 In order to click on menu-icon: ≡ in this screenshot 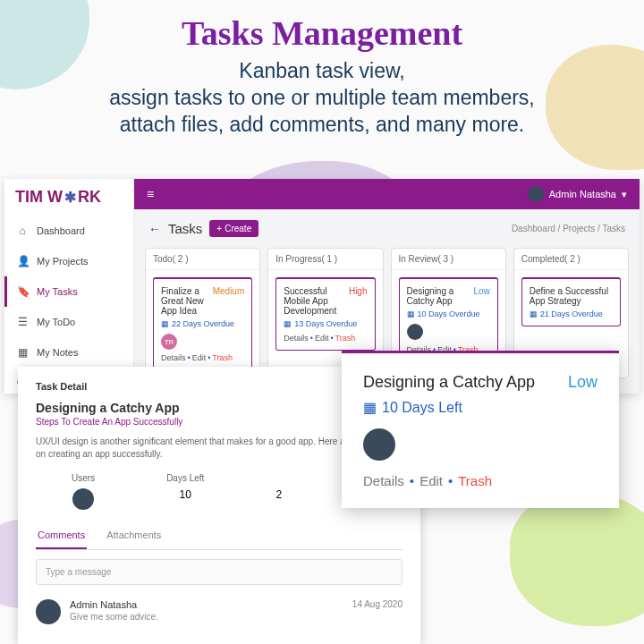, I will do `click(150, 194)`.